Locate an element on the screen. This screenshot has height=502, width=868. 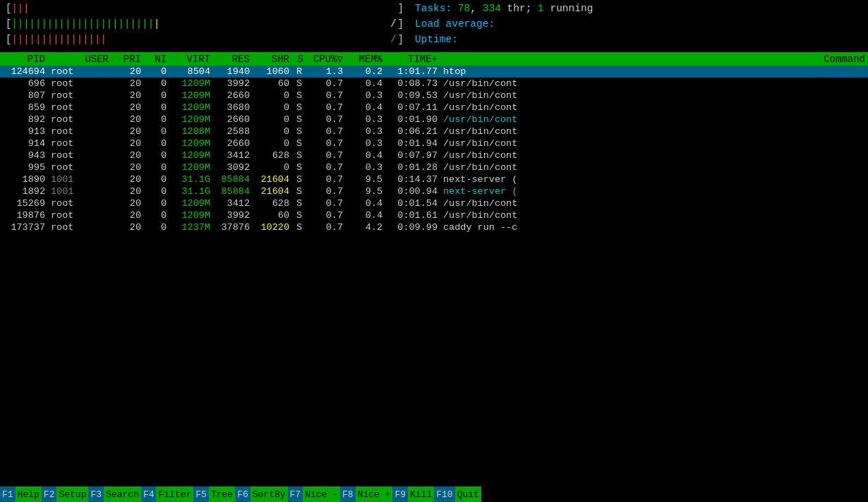
footer-key-f8: F8 is located at coordinates (348, 494).